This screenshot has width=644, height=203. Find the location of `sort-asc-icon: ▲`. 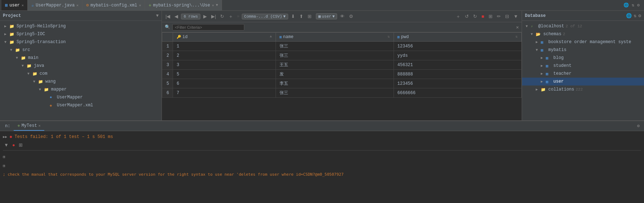

sort-asc-icon: ▲ is located at coordinates (271, 37).